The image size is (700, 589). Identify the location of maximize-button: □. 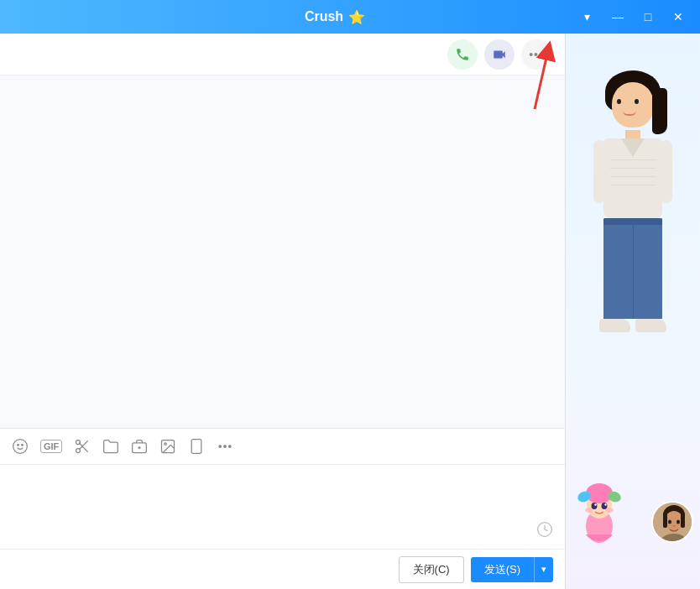
(648, 17).